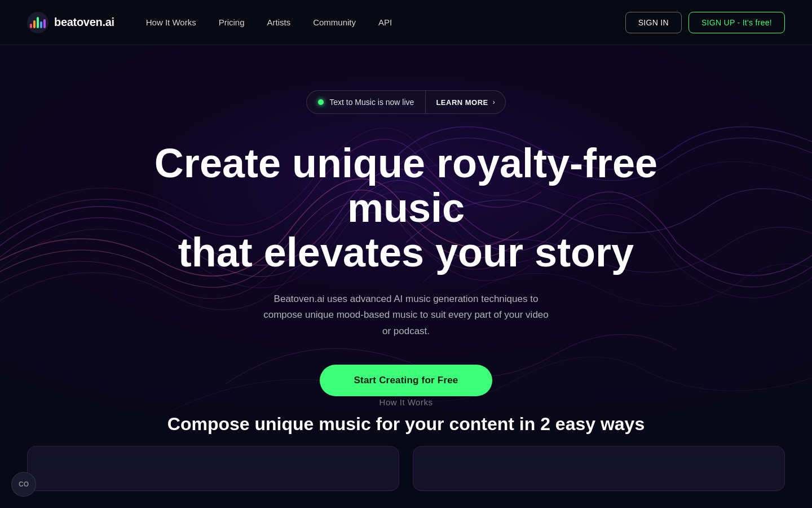 This screenshot has width=812, height=508. I want to click on logo-icon, so click(38, 23).